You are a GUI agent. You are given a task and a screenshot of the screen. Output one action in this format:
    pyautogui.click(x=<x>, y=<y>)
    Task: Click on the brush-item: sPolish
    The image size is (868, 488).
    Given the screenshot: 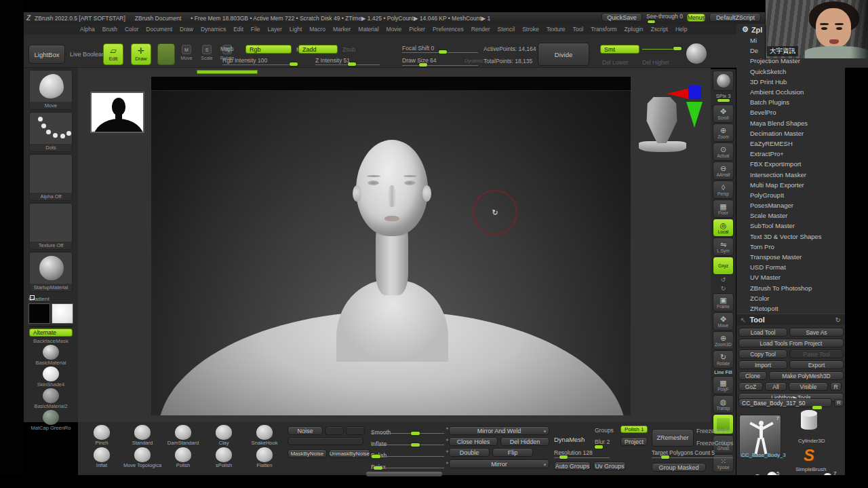 What is the action you would take?
    pyautogui.click(x=224, y=457)
    